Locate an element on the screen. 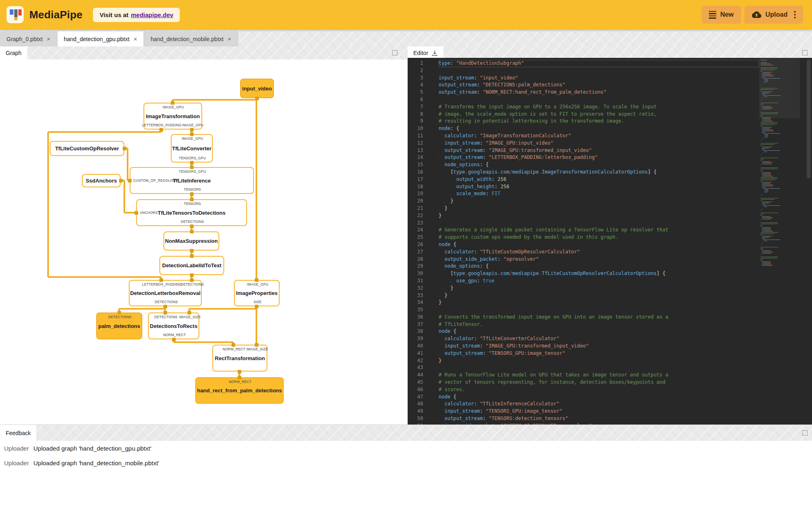 The width and height of the screenshot is (812, 506). code-token: output_stream is located at coordinates (463, 150).